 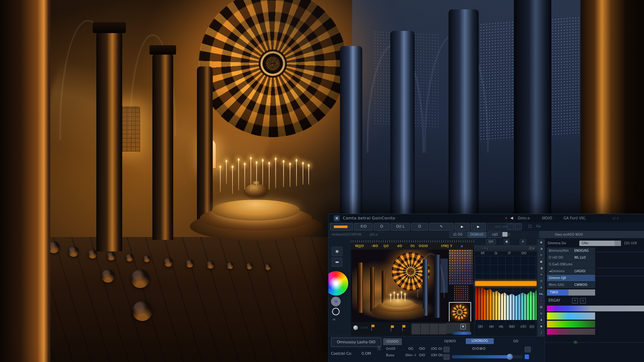 I want to click on tool-icon-fil: FIL, so click(x=541, y=294).